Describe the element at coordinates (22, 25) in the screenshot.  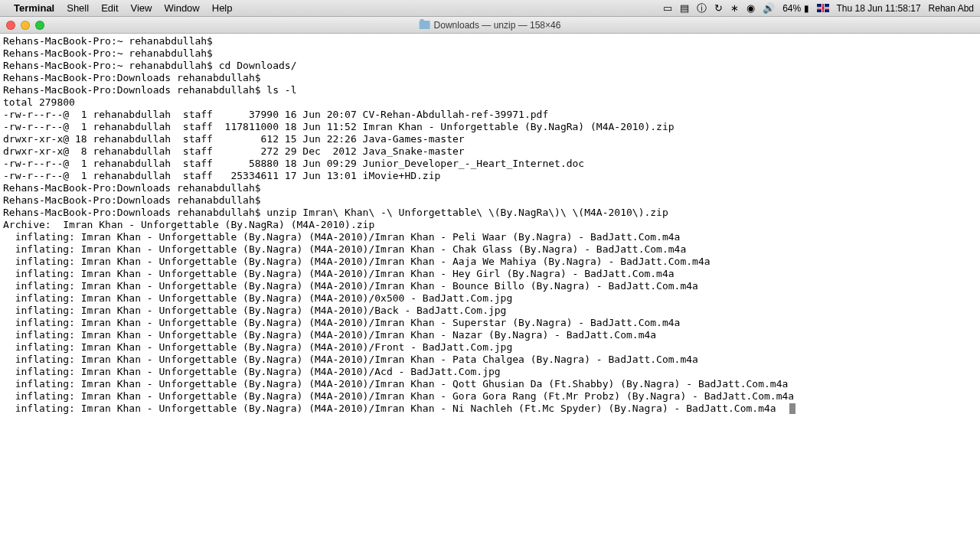
I see `traffic-lights` at that location.